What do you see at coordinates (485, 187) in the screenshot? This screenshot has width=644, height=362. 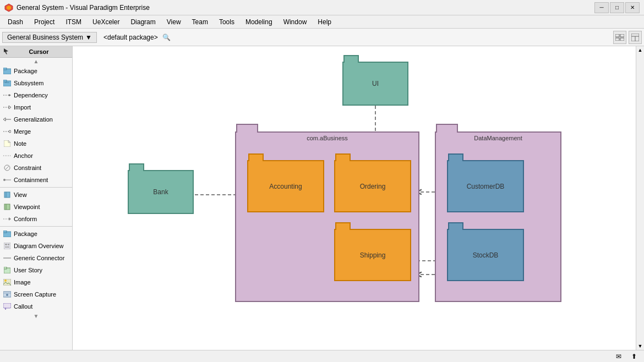 I see `customerdb-label: CustomerDB` at bounding box center [485, 187].